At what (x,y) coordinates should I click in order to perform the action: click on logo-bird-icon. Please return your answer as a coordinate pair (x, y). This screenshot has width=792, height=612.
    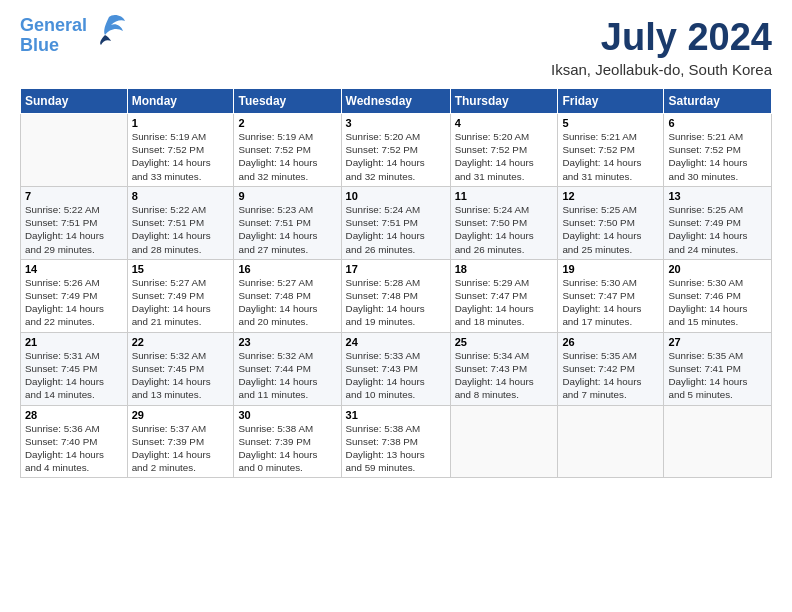
    Looking at the image, I should click on (109, 31).